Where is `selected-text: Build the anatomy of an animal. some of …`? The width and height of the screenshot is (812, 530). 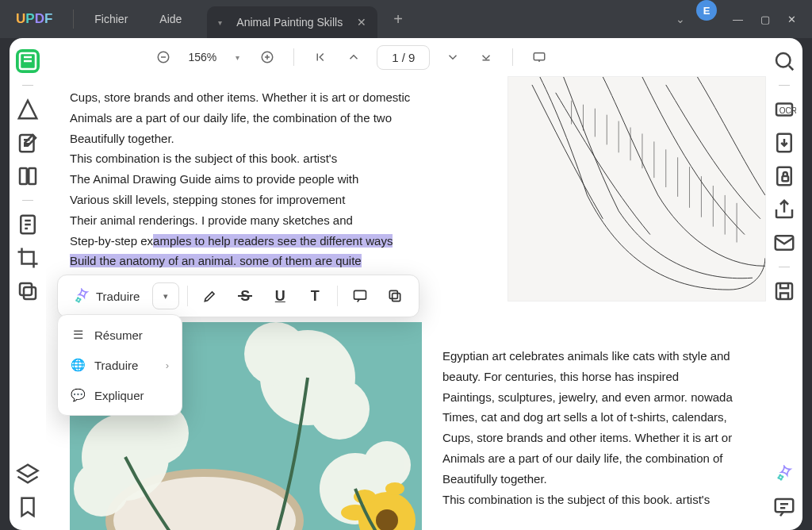
selected-text: Build the anatomy of an animal. some of … is located at coordinates (216, 260).